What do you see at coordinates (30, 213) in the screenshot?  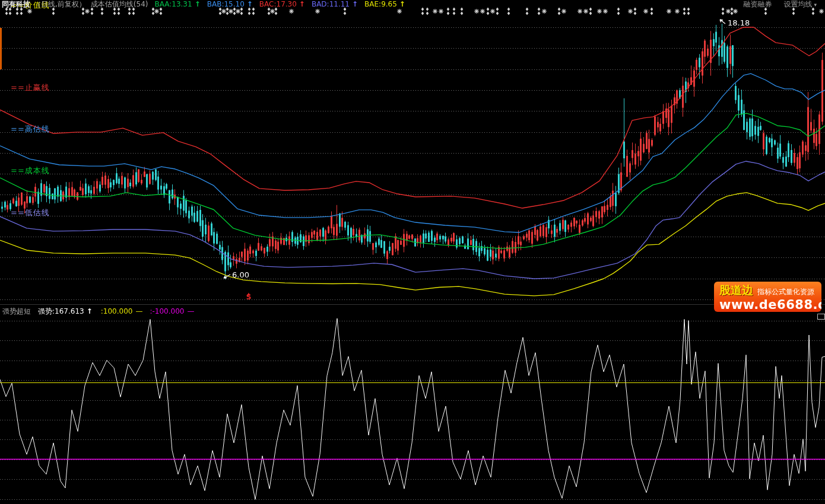 I see `line-label-undervalued: ==低估线` at bounding box center [30, 213].